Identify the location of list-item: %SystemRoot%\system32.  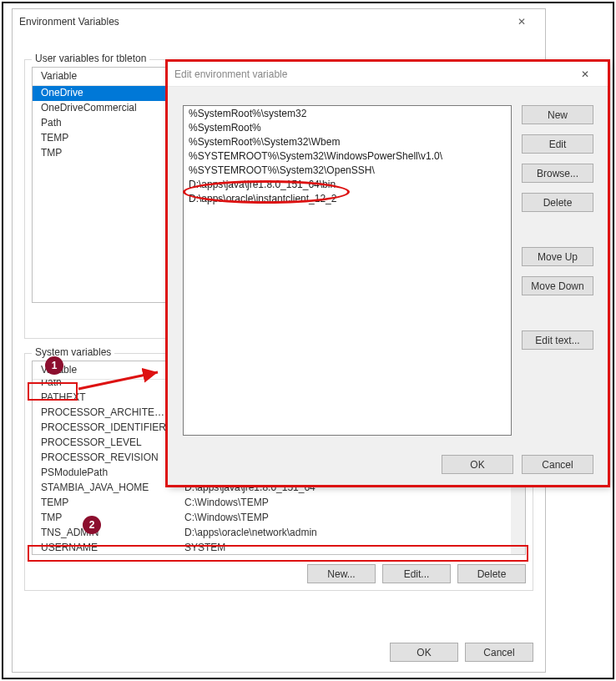
(347, 114).